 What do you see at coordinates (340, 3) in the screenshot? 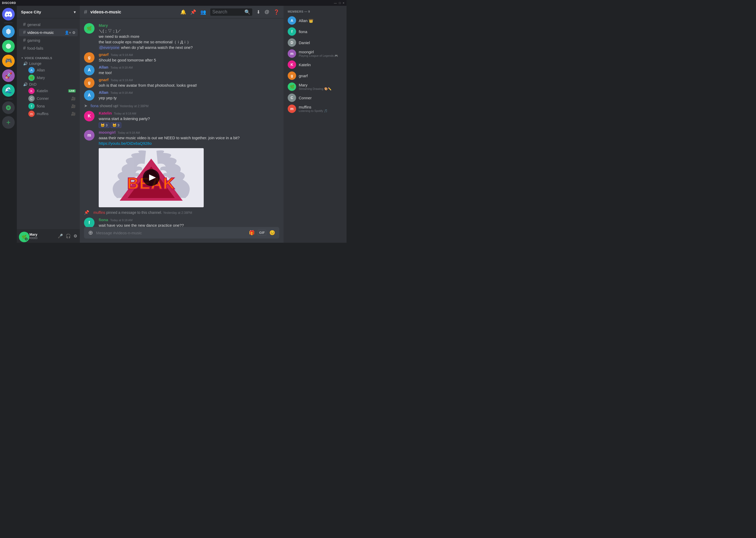
I see `maximize-btn: □` at bounding box center [340, 3].